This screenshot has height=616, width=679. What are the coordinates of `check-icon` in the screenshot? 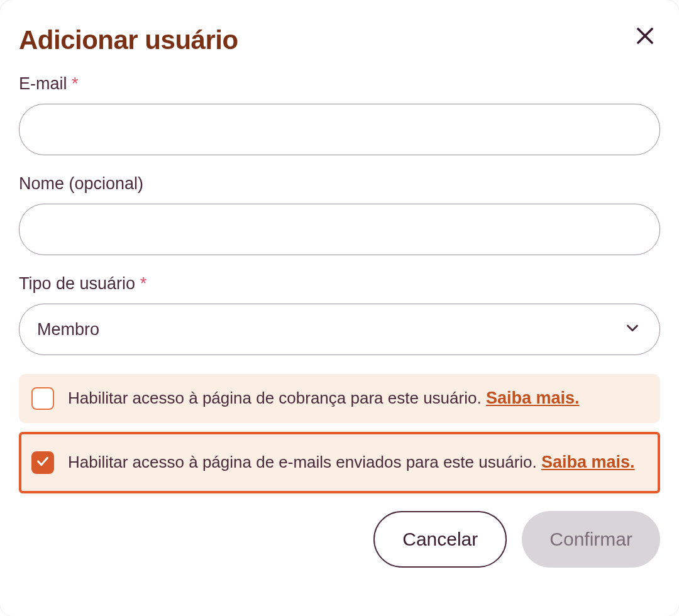 It's located at (43, 463).